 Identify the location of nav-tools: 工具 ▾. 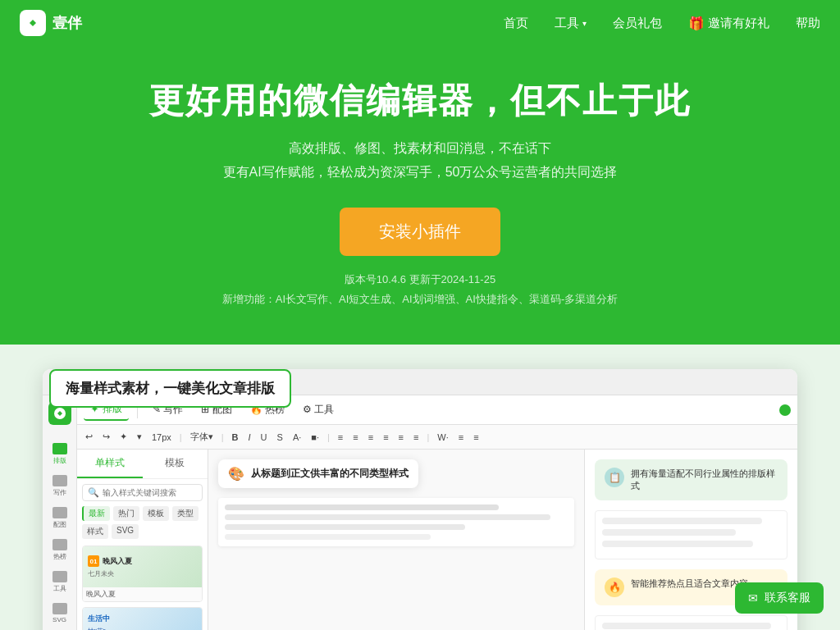
(571, 23).